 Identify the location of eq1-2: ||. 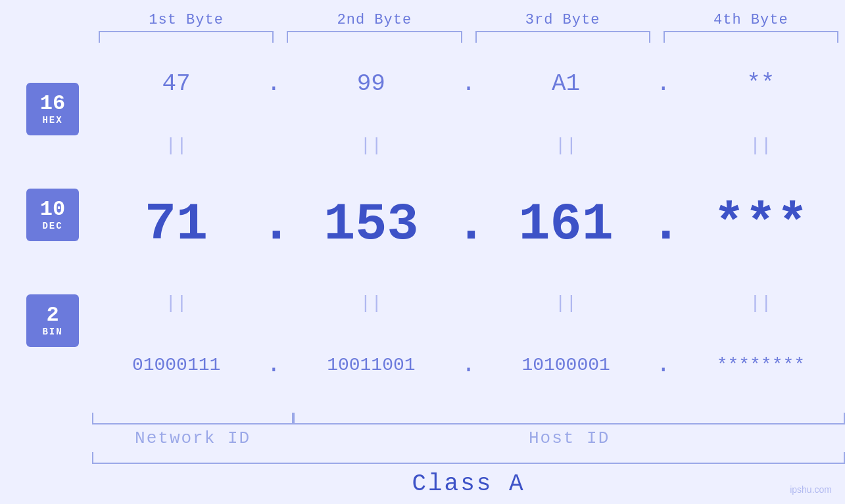
(371, 146).